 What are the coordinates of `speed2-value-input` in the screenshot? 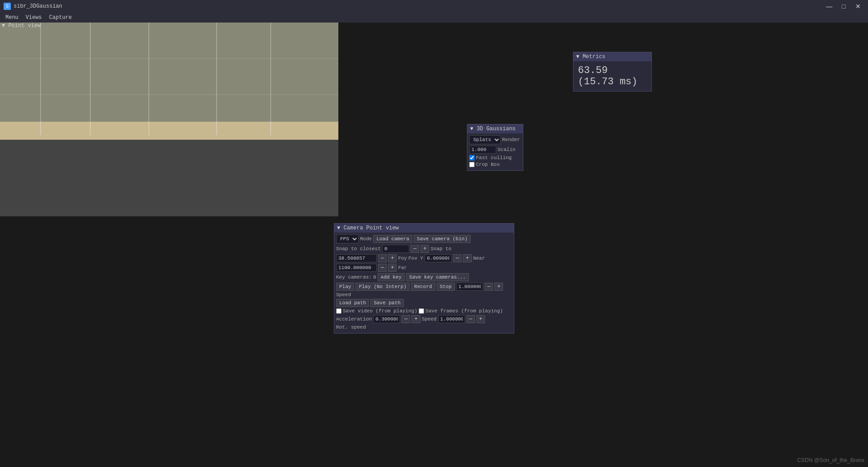 It's located at (452, 319).